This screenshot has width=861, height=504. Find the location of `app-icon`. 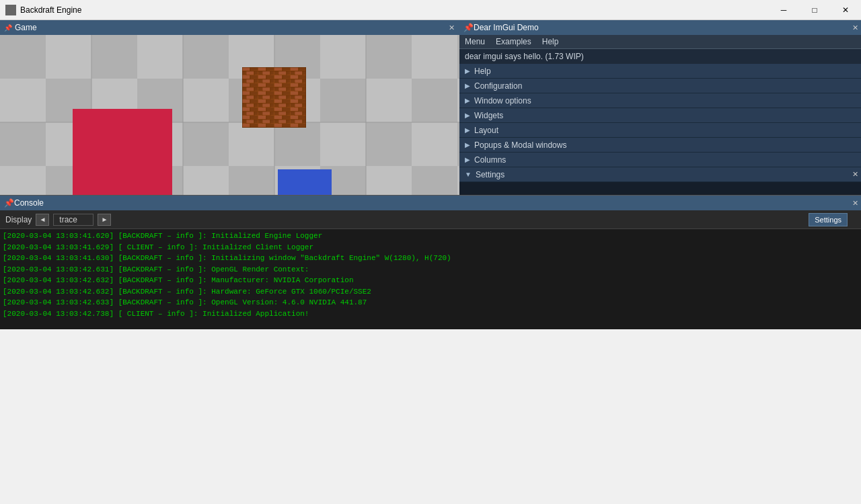

app-icon is located at coordinates (11, 10).